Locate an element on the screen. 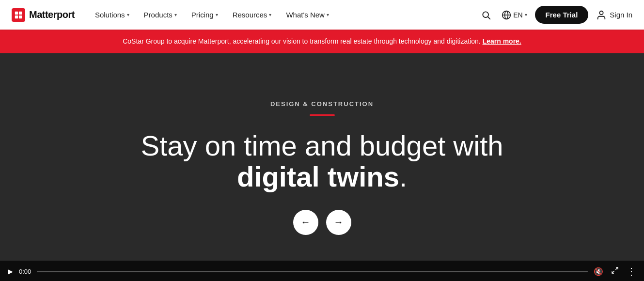 Image resolution: width=644 pixels, height=281 pixels. video-settings-icon: ⋮ is located at coordinates (631, 271).